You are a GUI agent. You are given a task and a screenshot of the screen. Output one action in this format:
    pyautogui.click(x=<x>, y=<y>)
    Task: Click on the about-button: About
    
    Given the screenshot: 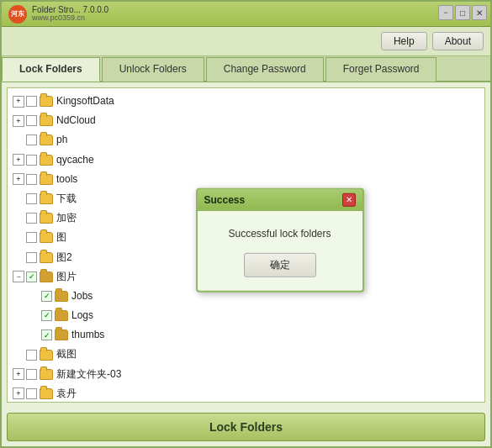 What is the action you would take?
    pyautogui.click(x=458, y=41)
    